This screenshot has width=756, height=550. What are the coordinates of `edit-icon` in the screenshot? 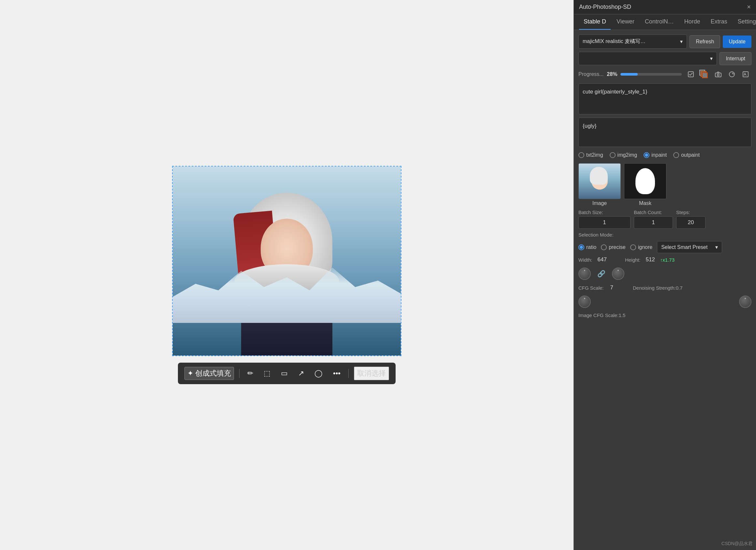 It's located at (745, 74).